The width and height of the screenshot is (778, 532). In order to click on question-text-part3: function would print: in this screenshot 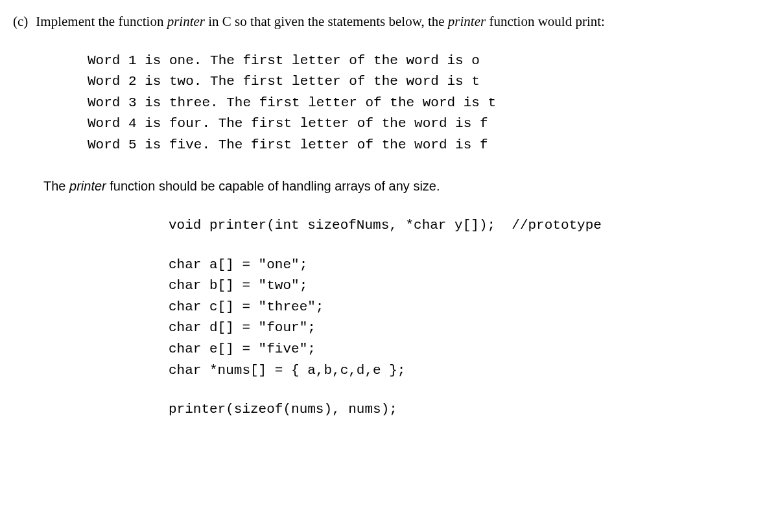, I will do `click(545, 21)`.